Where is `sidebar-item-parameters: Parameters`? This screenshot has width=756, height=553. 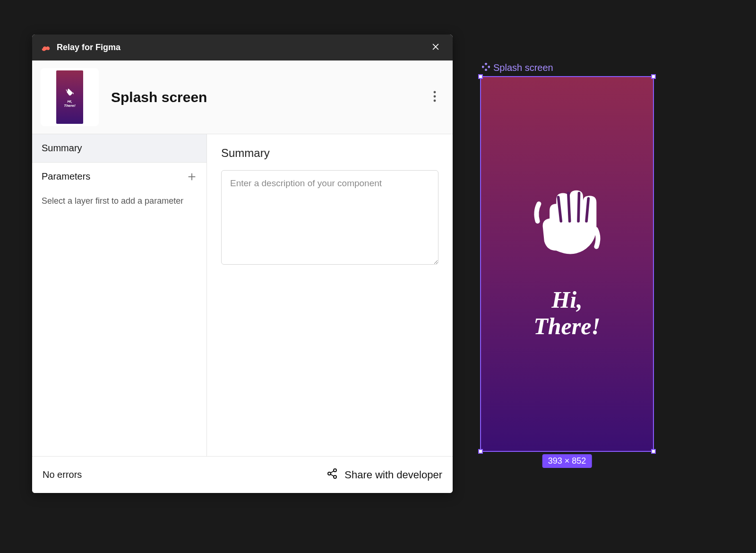 sidebar-item-parameters: Parameters is located at coordinates (119, 177).